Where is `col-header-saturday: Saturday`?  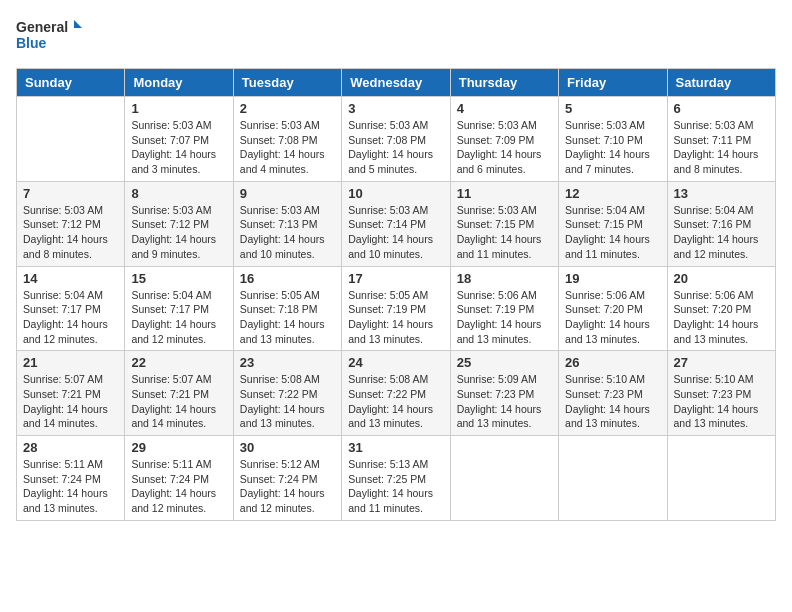
col-header-saturday: Saturday is located at coordinates (721, 83).